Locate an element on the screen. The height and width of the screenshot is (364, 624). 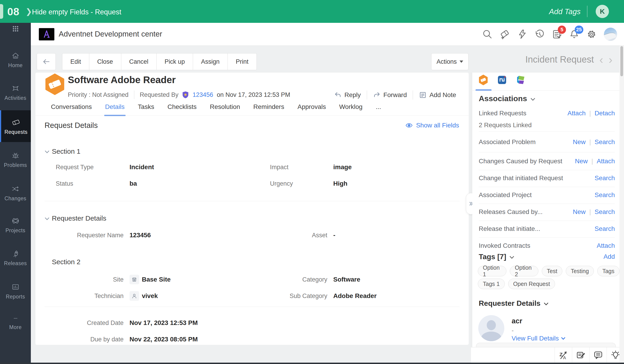
settings-gear-icon is located at coordinates (592, 34).